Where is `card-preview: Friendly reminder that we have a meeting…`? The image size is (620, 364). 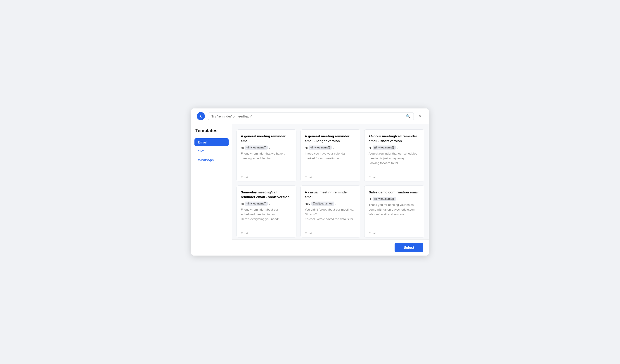
card-preview: Friendly reminder that we have a meeting… is located at coordinates (266, 156).